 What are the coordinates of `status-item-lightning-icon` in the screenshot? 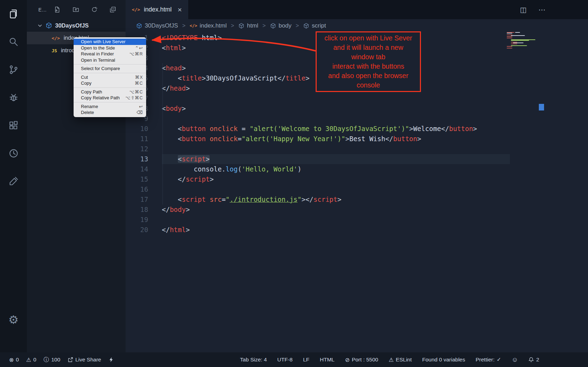 It's located at (111, 360).